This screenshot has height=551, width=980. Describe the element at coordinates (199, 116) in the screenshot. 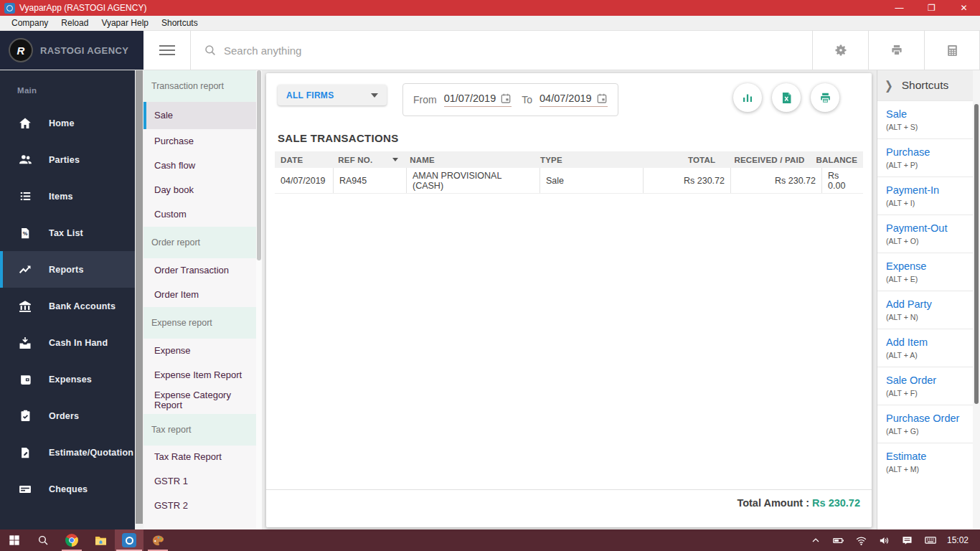

I see `subnav-item-sale: Sale` at that location.